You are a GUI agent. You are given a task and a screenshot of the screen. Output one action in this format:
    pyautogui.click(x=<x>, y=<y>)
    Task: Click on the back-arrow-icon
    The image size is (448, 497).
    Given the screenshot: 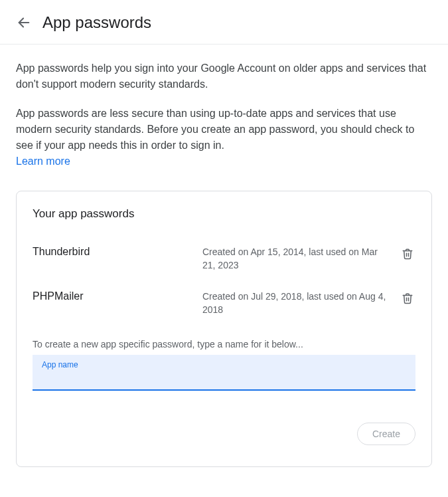 What is the action you would take?
    pyautogui.click(x=24, y=23)
    